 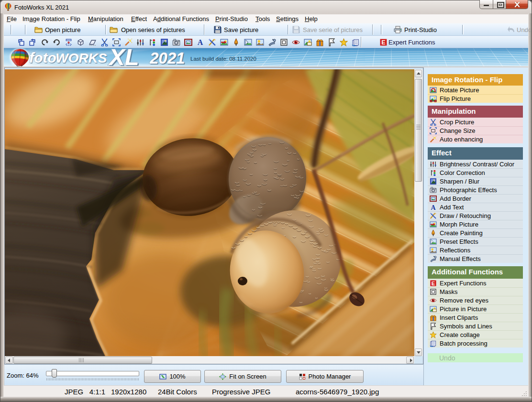 I want to click on svg-text: foto, so click(x=43, y=57).